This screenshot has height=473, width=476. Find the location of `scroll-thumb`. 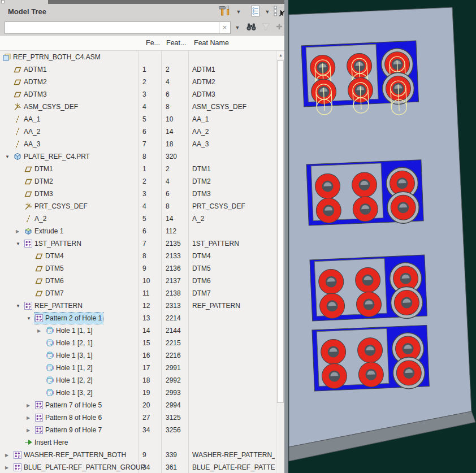

scroll-thumb is located at coordinates (280, 232).